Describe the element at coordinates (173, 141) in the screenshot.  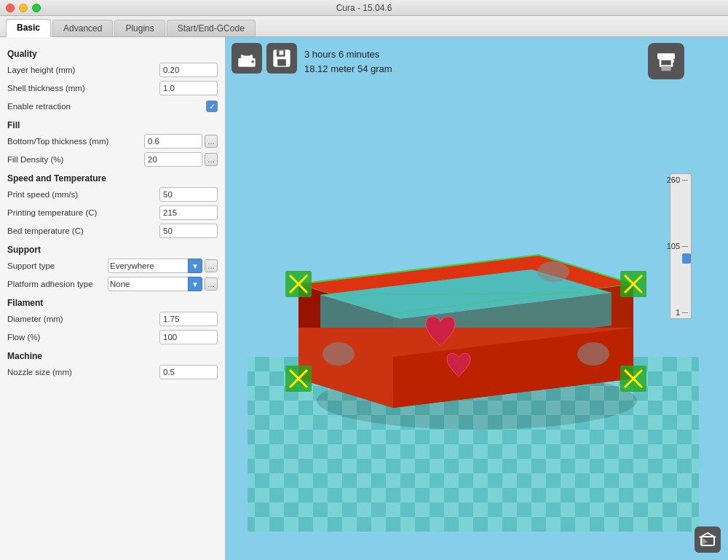
I see `input-bottom-top-thickness` at that location.